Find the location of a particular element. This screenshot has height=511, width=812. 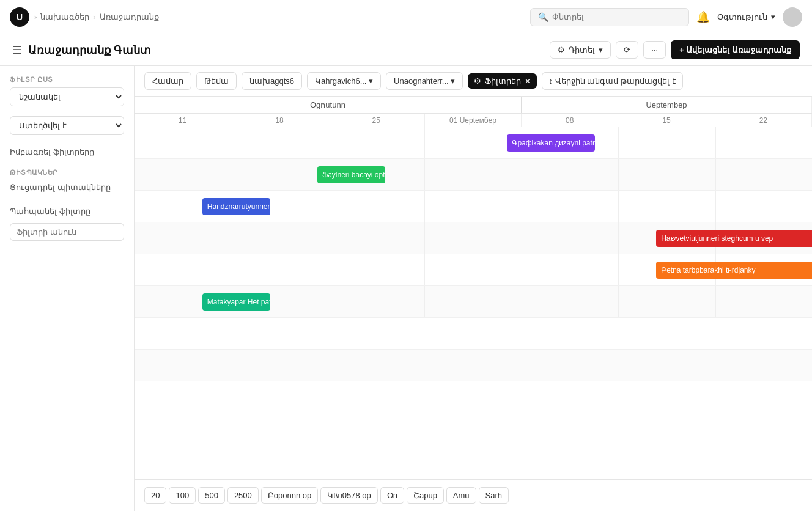

breadcrumb-sep-2: › is located at coordinates (94, 17).